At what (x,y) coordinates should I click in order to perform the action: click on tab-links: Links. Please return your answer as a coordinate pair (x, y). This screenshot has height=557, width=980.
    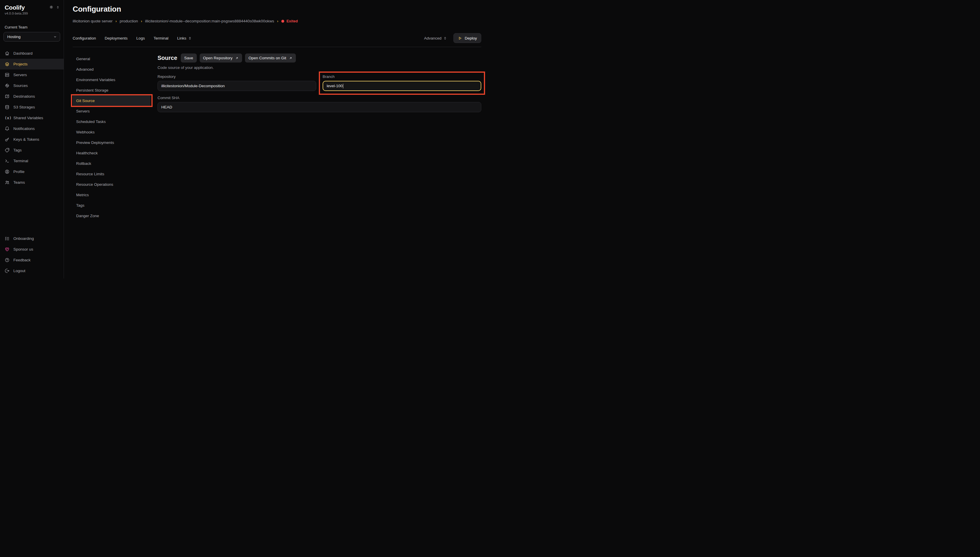
    Looking at the image, I should click on (184, 38).